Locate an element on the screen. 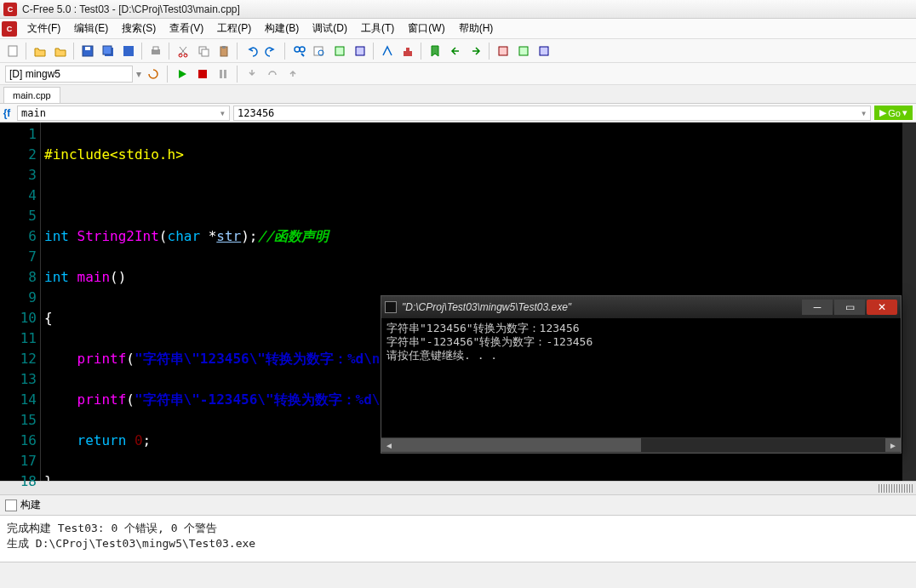 The width and height of the screenshot is (916, 588). console-titlebar: "D:\CProj\Test03\mingw5\Test03.exe" ─ ▭ … is located at coordinates (641, 307).